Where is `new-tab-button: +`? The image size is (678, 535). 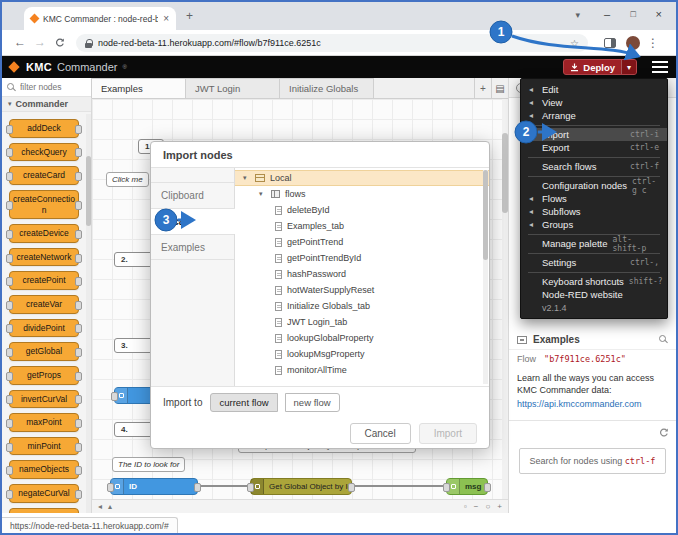
new-tab-button: + is located at coordinates (190, 16).